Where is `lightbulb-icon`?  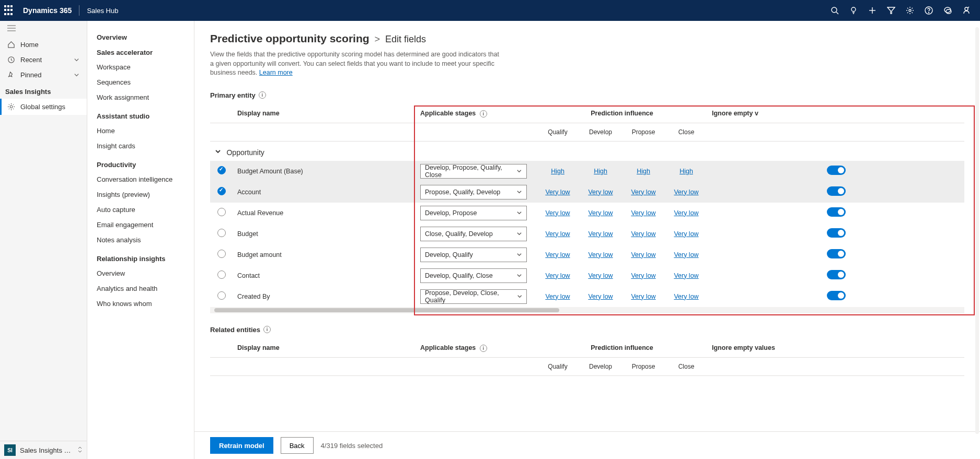
lightbulb-icon is located at coordinates (854, 10).